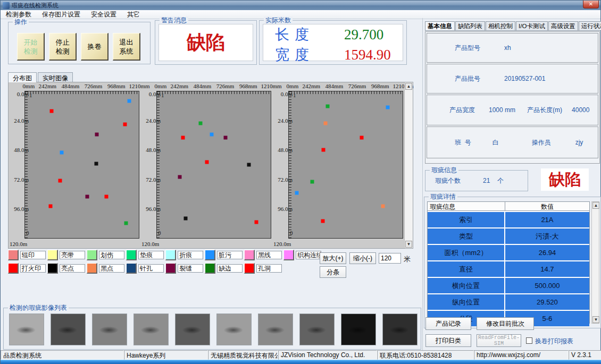 This screenshot has height=364, width=601. Describe the element at coordinates (269, 268) in the screenshot. I see `legend-label: 孔洞` at that location.